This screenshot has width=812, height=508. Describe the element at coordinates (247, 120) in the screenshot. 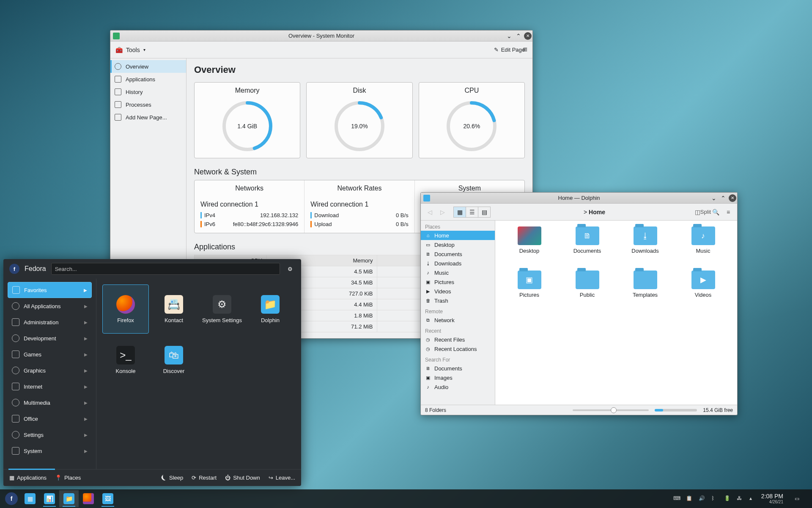

I see `memory-card: Memory 1.4 GiB` at that location.